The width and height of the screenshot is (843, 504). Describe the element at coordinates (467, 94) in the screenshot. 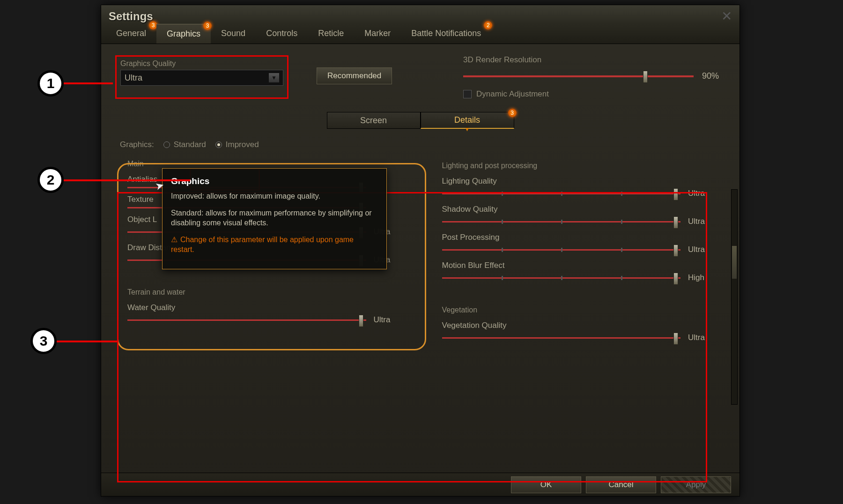

I see `dynamic-adjust-checkbox` at that location.